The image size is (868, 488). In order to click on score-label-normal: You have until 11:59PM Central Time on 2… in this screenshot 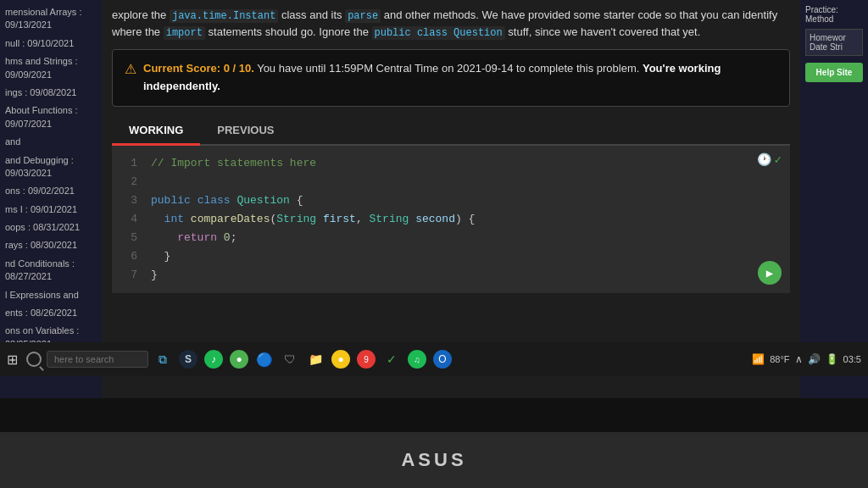, I will do `click(448, 68)`.